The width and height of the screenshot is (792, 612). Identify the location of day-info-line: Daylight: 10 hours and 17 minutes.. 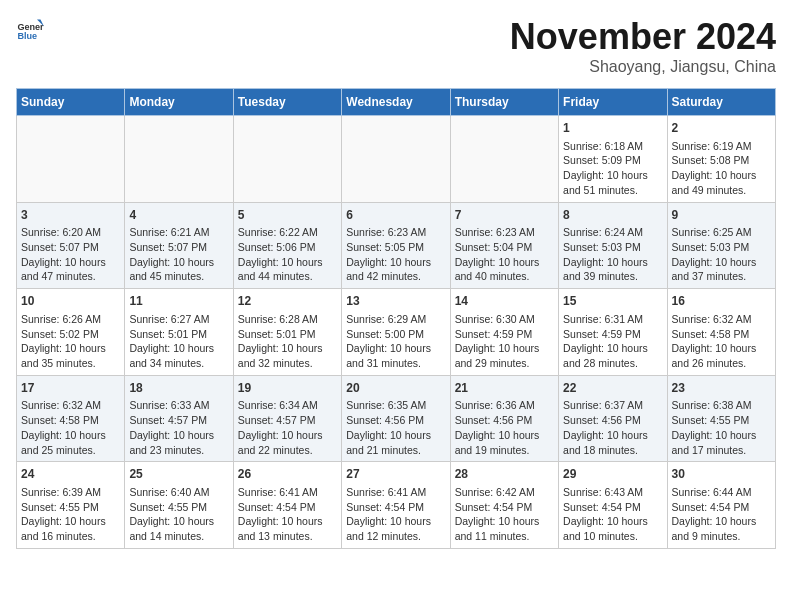
(722, 442).